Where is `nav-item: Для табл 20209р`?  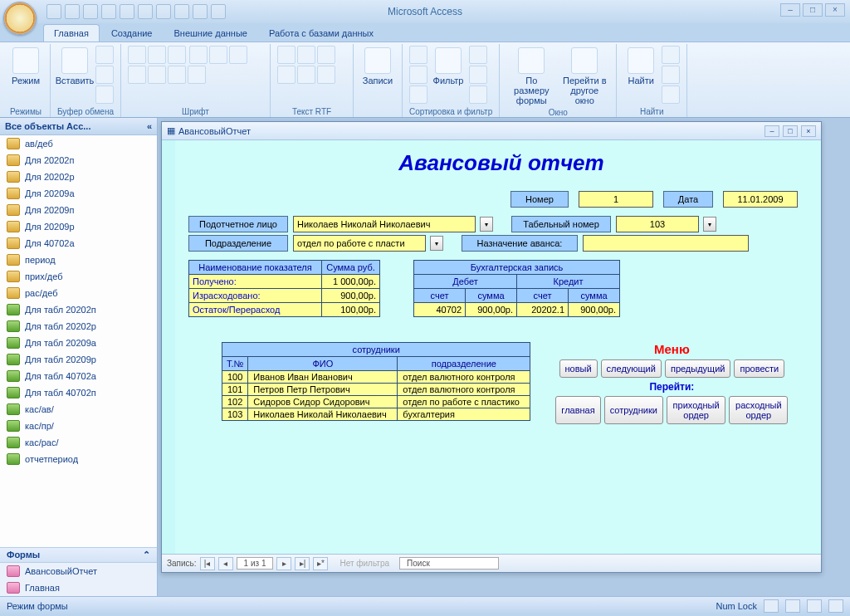
nav-item: Для табл 20209р is located at coordinates (78, 359).